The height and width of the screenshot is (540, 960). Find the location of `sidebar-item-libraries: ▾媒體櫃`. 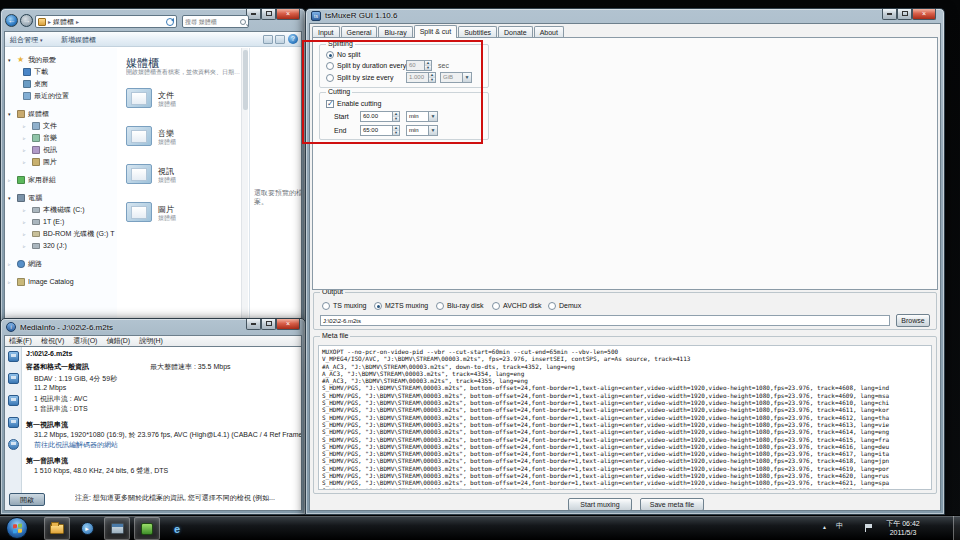

sidebar-item-libraries: ▾媒體櫃 is located at coordinates (28, 114).